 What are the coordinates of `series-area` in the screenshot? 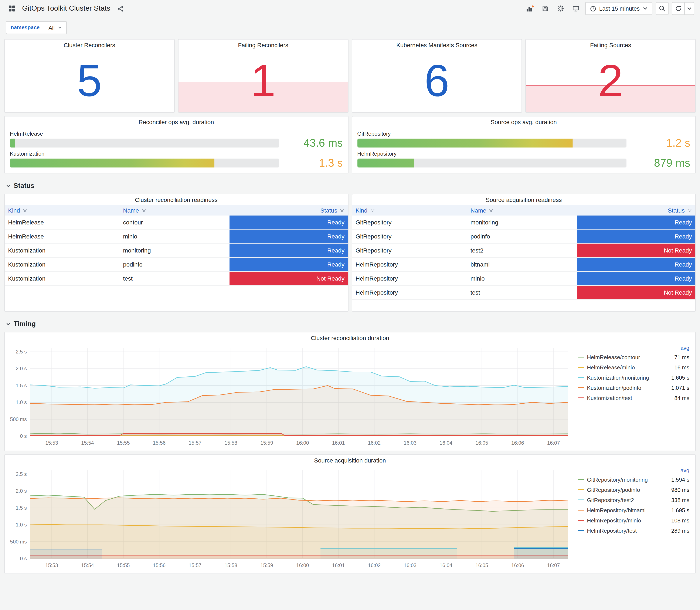 It's located at (66, 554).